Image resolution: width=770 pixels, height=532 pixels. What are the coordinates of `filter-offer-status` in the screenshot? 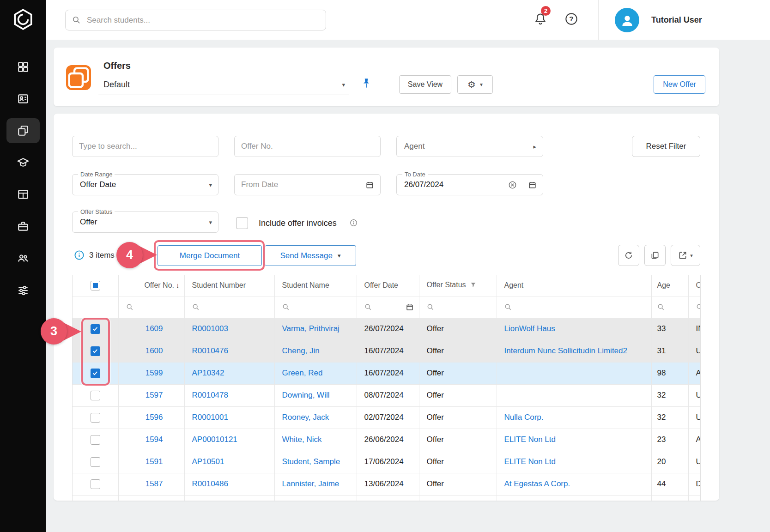 It's located at (458, 307).